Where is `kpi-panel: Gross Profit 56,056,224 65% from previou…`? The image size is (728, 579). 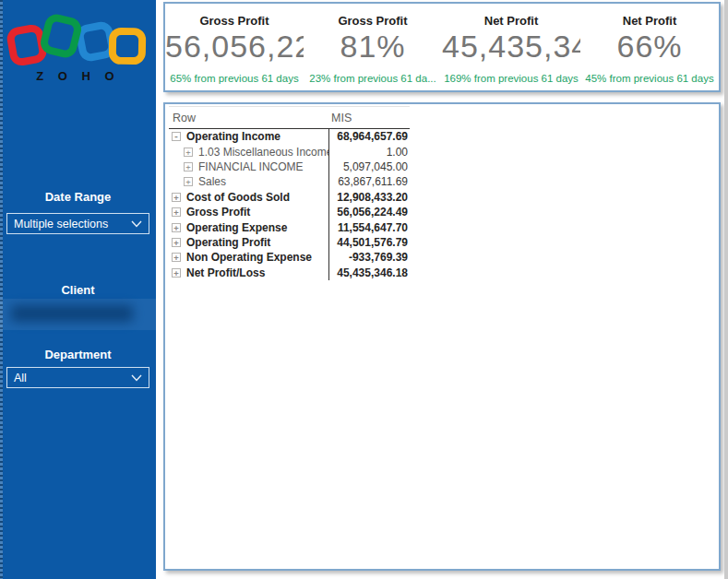
kpi-panel: Gross Profit 56,056,224 65% from previou… is located at coordinates (442, 47).